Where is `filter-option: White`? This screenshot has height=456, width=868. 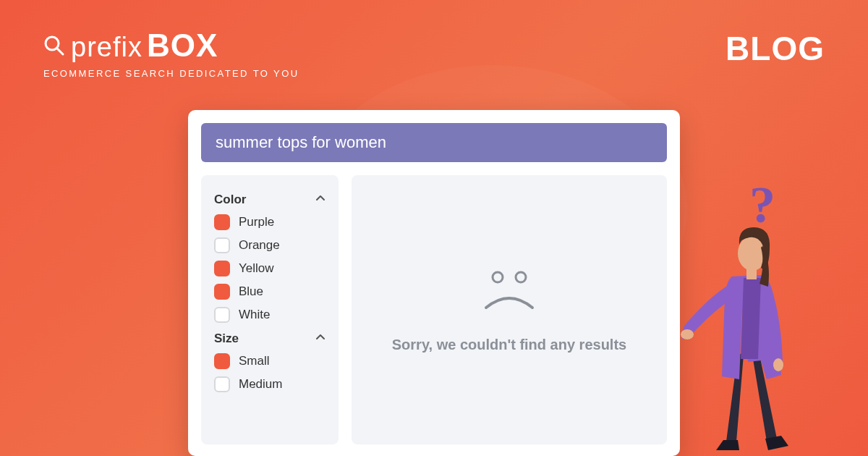
filter-option: White is located at coordinates (270, 315).